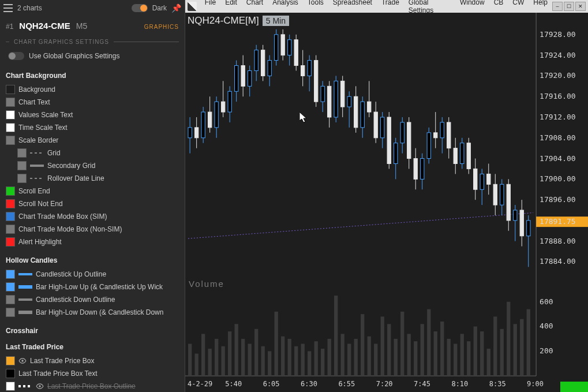  Describe the element at coordinates (140, 8) in the screenshot. I see `theme-toggle` at that location.